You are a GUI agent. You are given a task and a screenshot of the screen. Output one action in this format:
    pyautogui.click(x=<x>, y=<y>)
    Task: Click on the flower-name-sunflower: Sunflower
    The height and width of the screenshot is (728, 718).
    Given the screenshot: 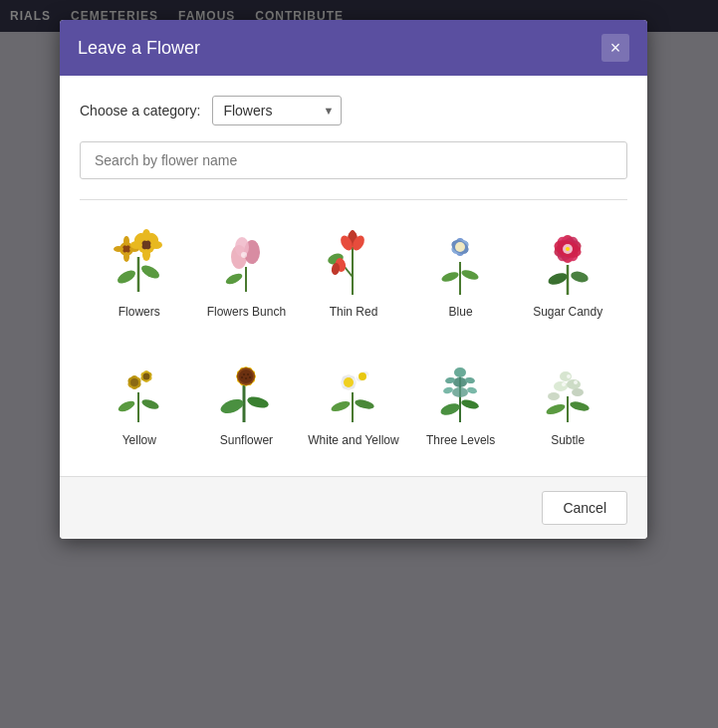 What is the action you would take?
    pyautogui.click(x=247, y=441)
    